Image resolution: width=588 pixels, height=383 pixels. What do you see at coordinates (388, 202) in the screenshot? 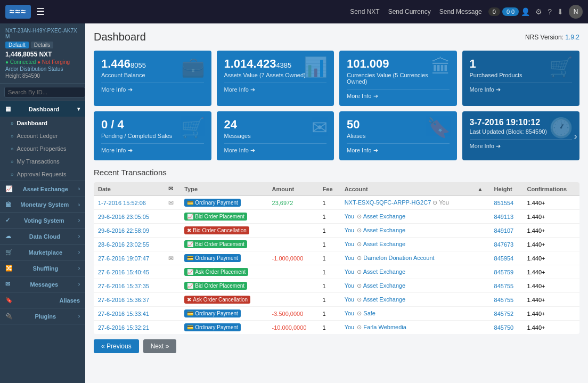
I see `tx-account-link: NXT-ESXQ-5QFC-ARPP-HG2C7` at bounding box center [388, 202].